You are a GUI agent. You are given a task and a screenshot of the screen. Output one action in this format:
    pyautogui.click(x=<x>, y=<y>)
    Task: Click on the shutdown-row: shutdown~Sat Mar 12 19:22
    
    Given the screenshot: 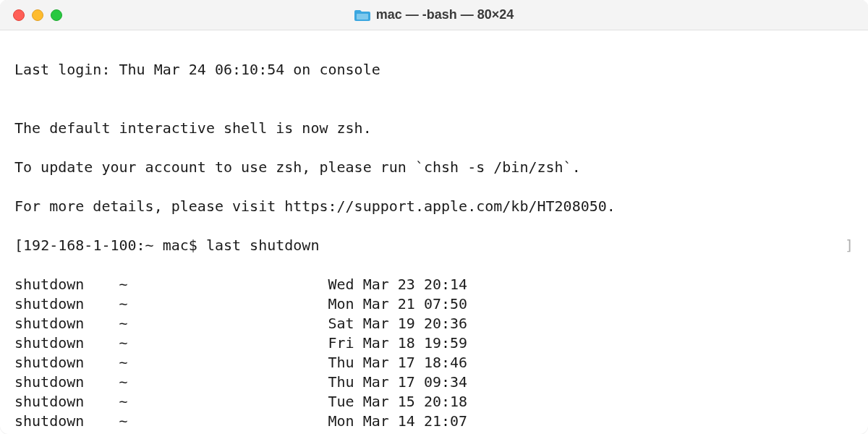 What is the action you would take?
    pyautogui.click(x=434, y=433)
    